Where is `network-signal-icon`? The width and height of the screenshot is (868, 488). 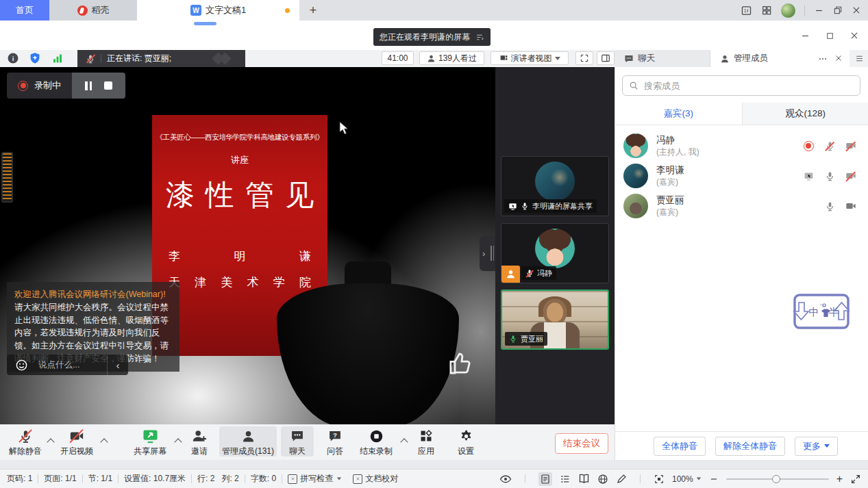
network-signal-icon is located at coordinates (58, 58).